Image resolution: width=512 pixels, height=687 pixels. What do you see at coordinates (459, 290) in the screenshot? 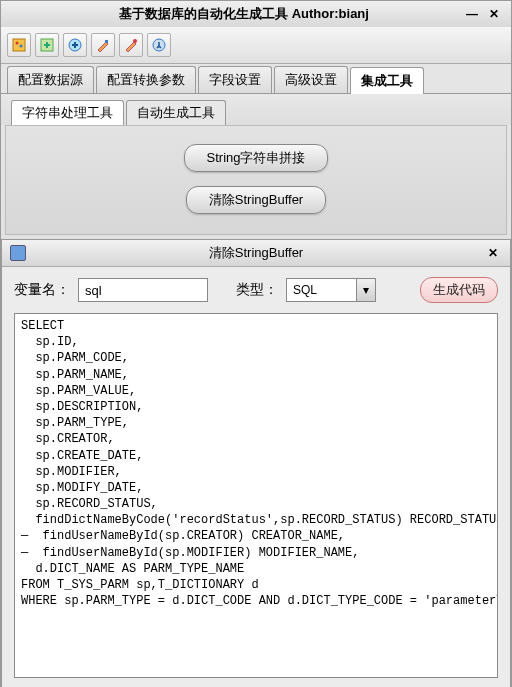
I see `generate-code-button: 生成代码` at bounding box center [459, 290].